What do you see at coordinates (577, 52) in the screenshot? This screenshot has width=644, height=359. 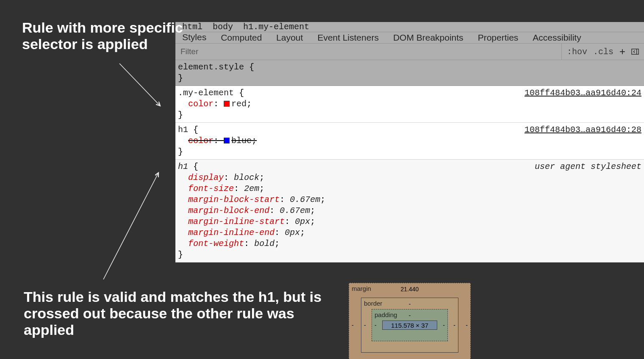 I see `hov-toggle: :hov` at bounding box center [577, 52].